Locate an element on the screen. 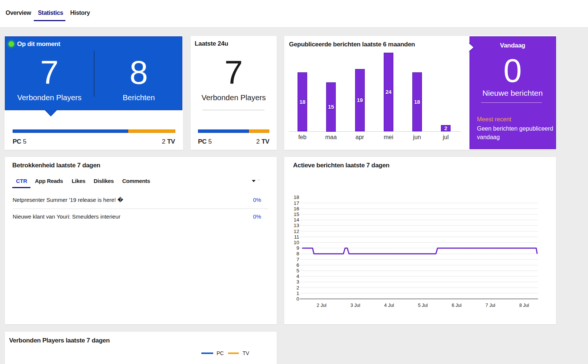 The height and width of the screenshot is (364, 588). svg-text: 8 is located at coordinates (298, 254).